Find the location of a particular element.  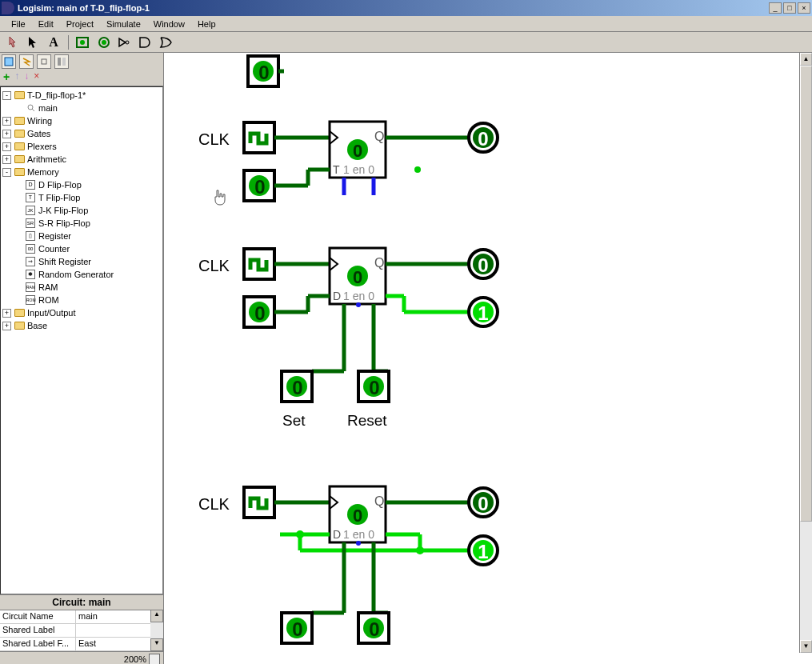

tool-layout-button is located at coordinates (62, 62).